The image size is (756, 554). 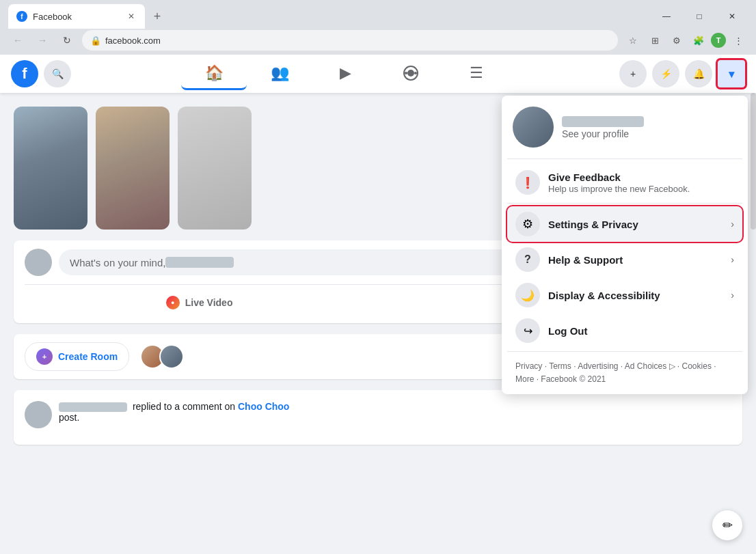 I want to click on dropdown-item-help: ? Help & Support ›, so click(x=625, y=260).